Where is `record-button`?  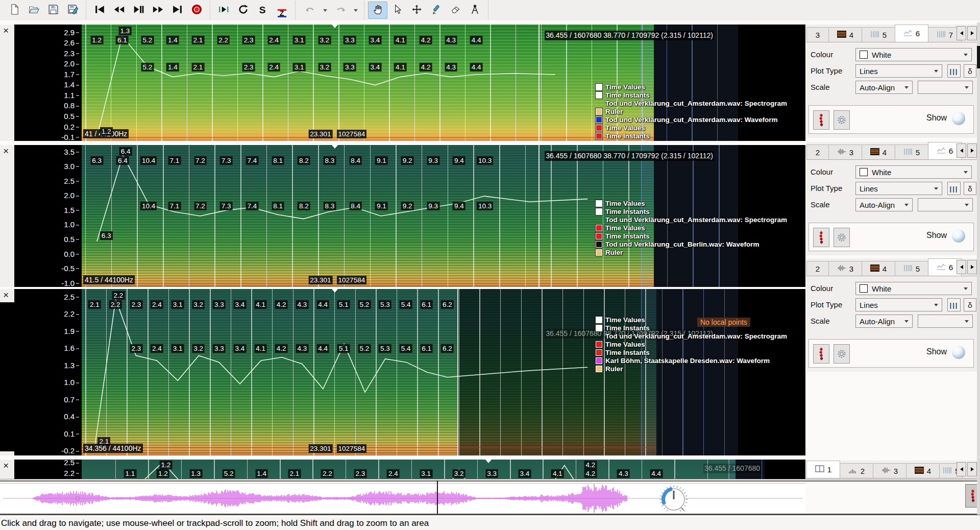
record-button is located at coordinates (197, 10).